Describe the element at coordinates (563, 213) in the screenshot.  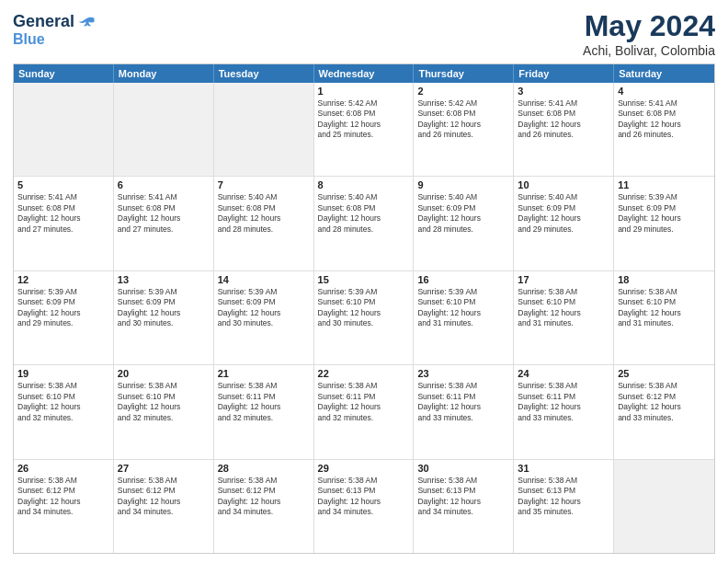
I see `day-info: Sunrise: 5:40 AM Sunset: 6:09 PM Dayligh…` at that location.